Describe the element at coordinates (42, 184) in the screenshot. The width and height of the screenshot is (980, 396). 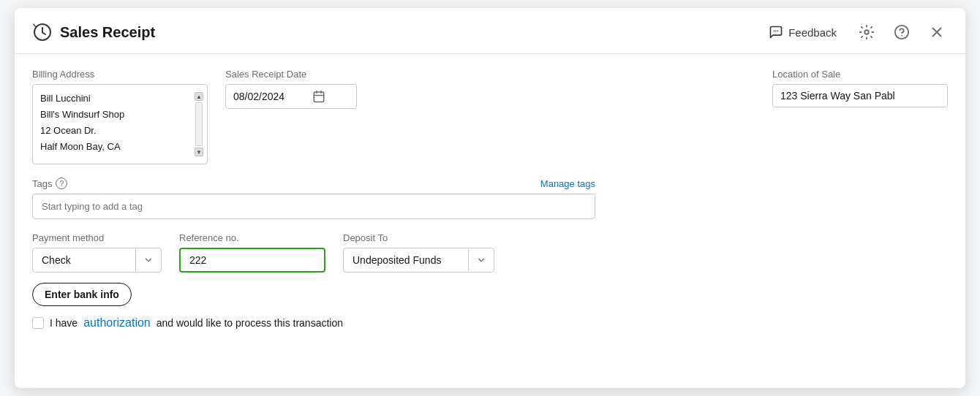
I see `tags-label: Tags` at that location.